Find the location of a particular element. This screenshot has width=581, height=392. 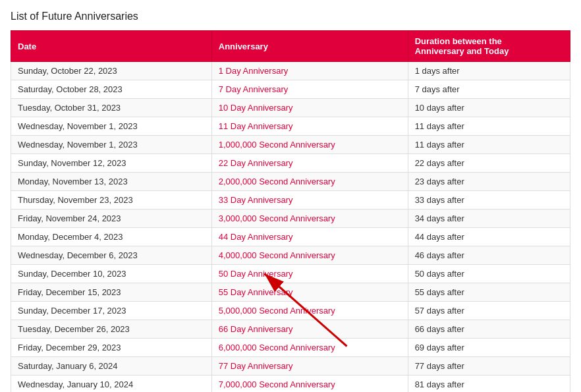

anniversary-cell: 2,000,000 Second Anniversary is located at coordinates (310, 182).